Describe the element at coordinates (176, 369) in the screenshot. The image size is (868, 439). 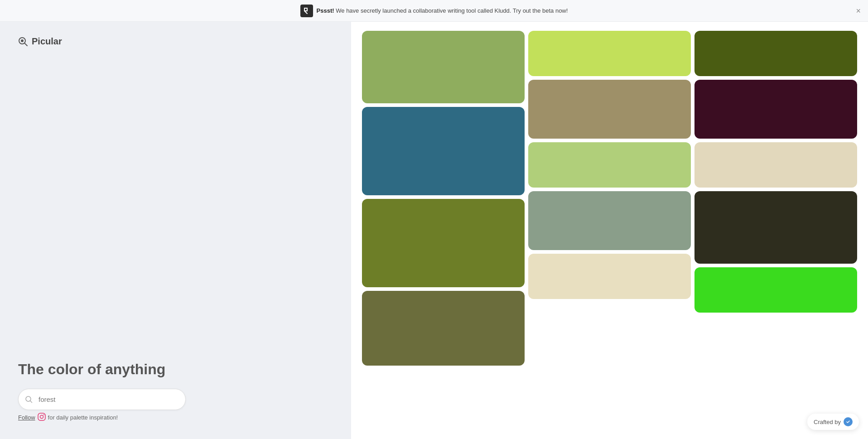
I see `tagline-heading: The color of anything` at that location.